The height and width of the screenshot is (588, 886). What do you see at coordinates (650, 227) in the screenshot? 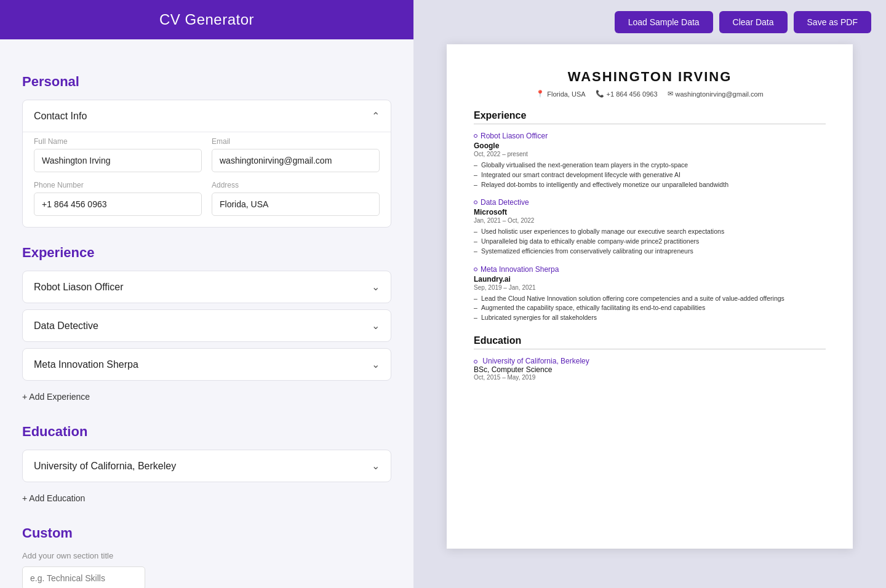
I see `cv-job-1: Data Detective Microsoft Jan, 2021 – Oct…` at bounding box center [650, 227].